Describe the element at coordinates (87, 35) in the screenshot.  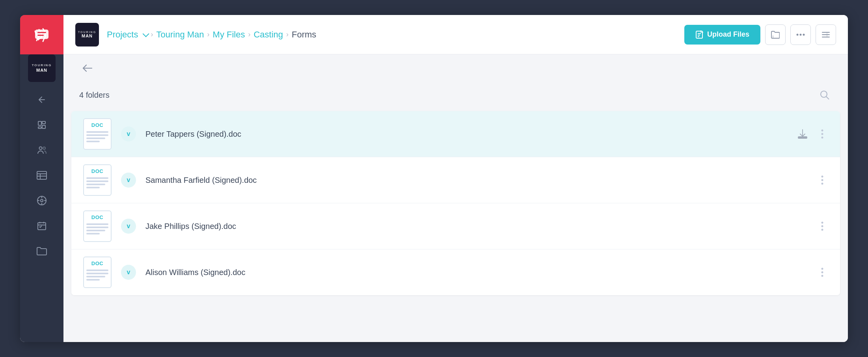
I see `header-project-logo: TOURING MAN` at that location.